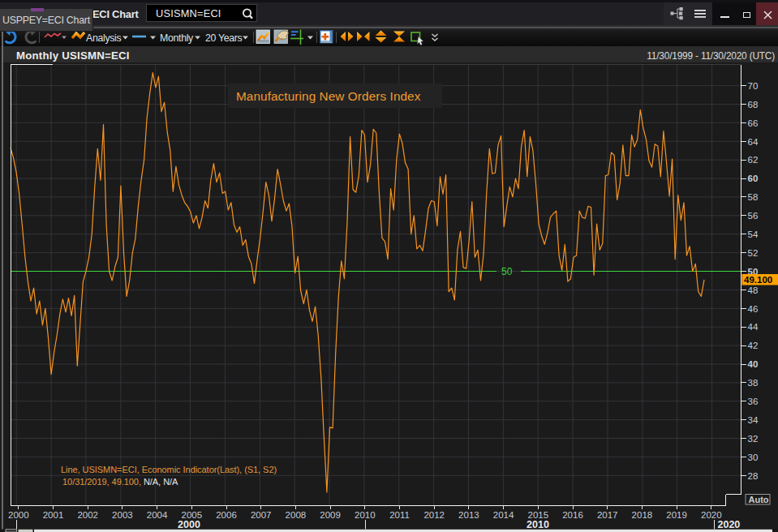  Describe the element at coordinates (677, 515) in the screenshot. I see `svg-text: 2019` at that location.